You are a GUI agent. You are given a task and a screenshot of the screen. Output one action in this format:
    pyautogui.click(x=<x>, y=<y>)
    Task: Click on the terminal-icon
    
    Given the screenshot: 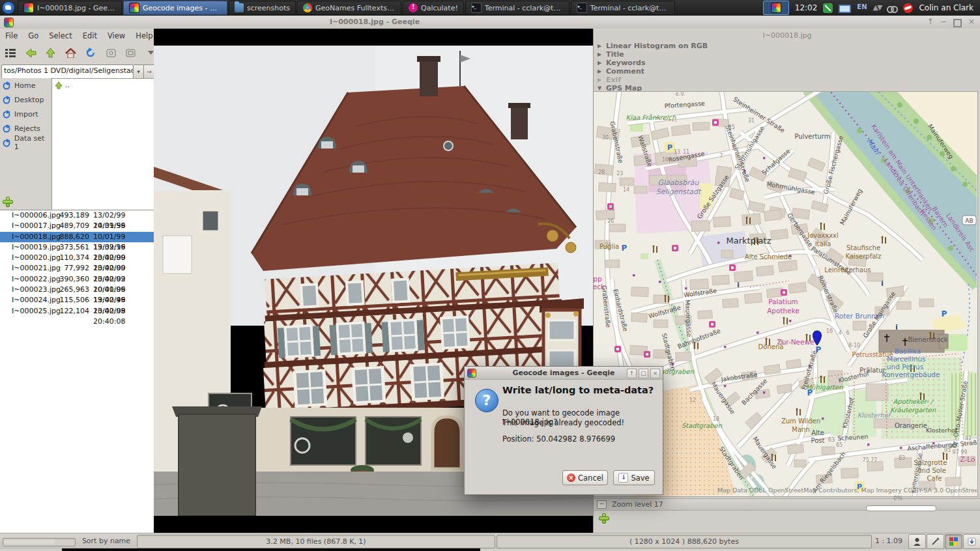 What is the action you would take?
    pyautogui.click(x=582, y=8)
    